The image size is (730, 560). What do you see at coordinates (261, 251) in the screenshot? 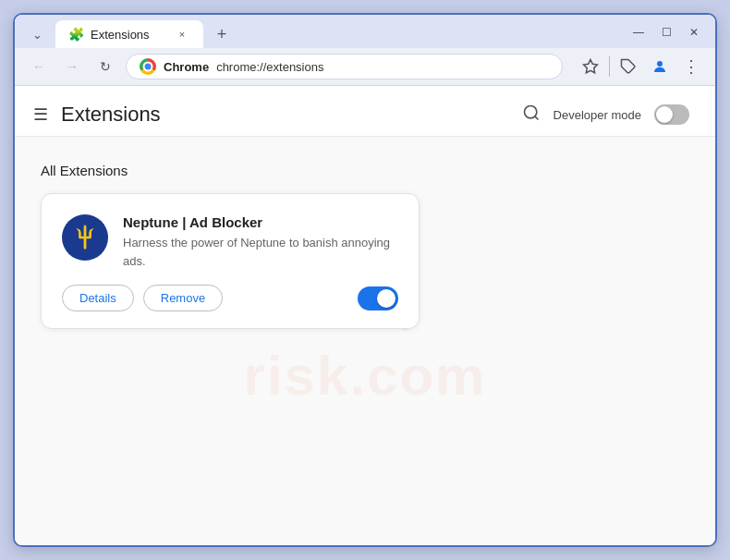
I see `extension-description: Harness the power of Neptune to banish a…` at bounding box center [261, 251].